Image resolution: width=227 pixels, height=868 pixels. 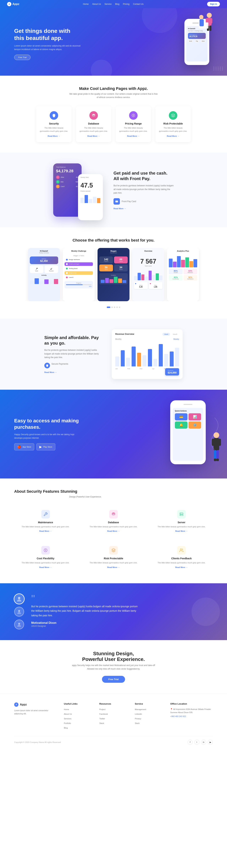 I want to click on cost-read-more: Read More →, so click(x=46, y=567).